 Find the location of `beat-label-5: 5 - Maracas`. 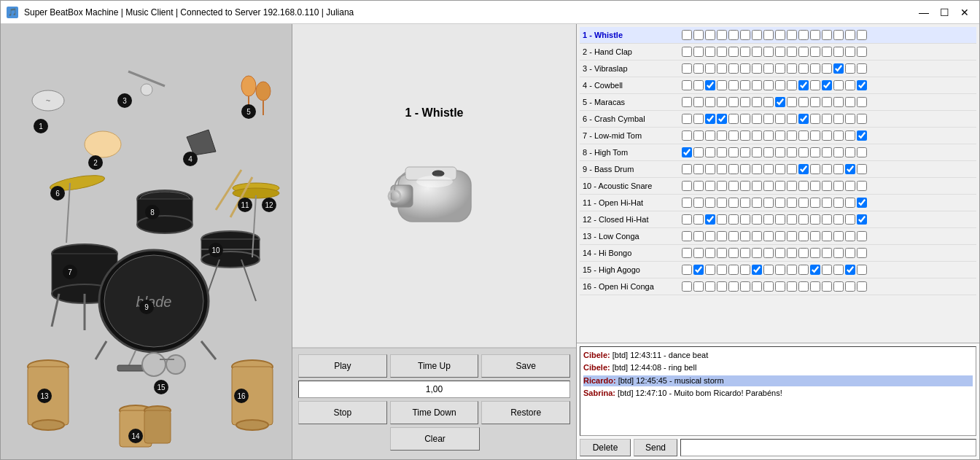

beat-label-5: 5 - Maracas is located at coordinates (631, 102).